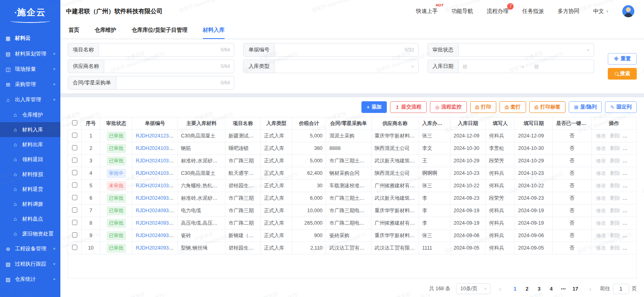  Describe the element at coordinates (341, 50) in the screenshot. I see `doc-no-input` at that location.